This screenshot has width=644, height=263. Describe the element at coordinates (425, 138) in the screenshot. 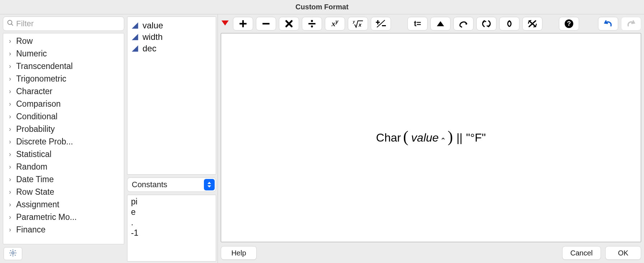

I see `formula-argument: value` at that location.